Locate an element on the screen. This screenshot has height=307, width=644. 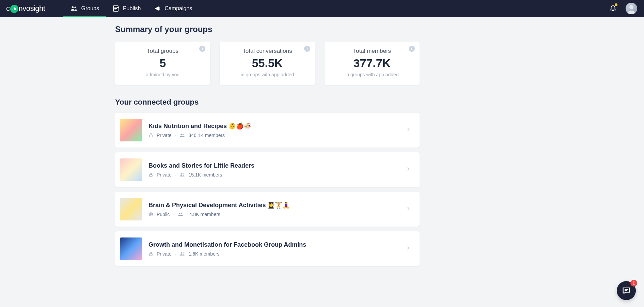
header-left: c nvosight Groups Publish is located at coordinates (103, 9).